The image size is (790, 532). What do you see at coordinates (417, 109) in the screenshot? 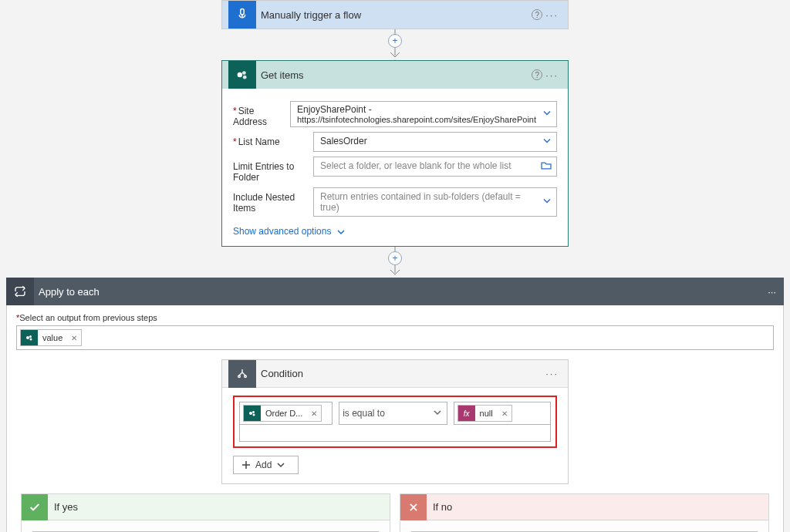
I see `site-address-line1: EnjoySharePoint -` at bounding box center [417, 109].